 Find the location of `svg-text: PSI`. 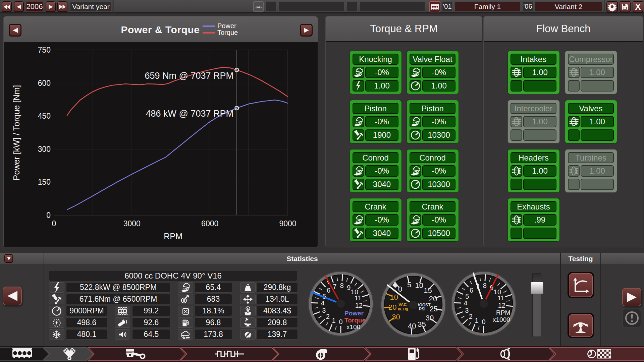

svg-text: PSI is located at coordinates (422, 309).